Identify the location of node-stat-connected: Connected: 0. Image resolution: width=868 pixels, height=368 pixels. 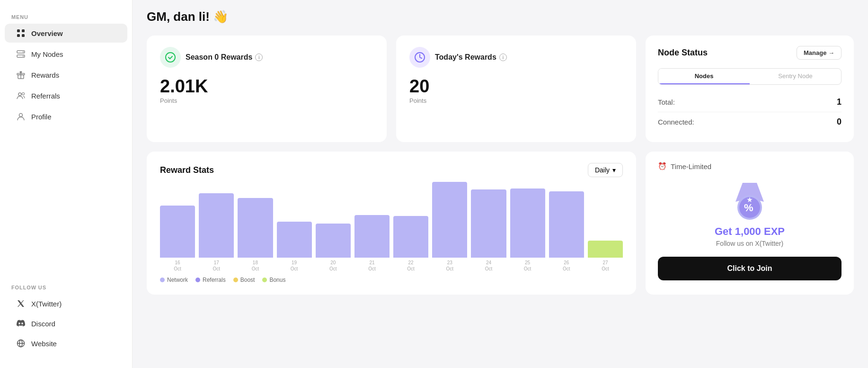
(750, 122).